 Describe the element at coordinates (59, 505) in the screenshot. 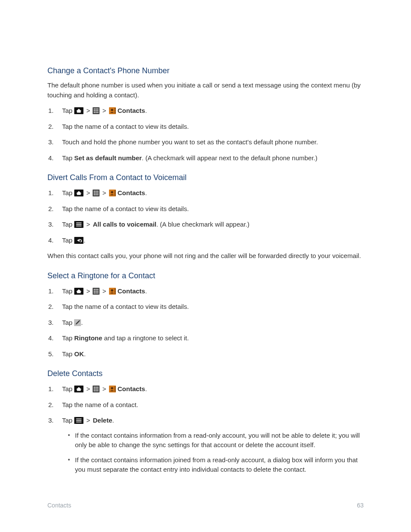

I see `footer-section-label: Contacts` at that location.